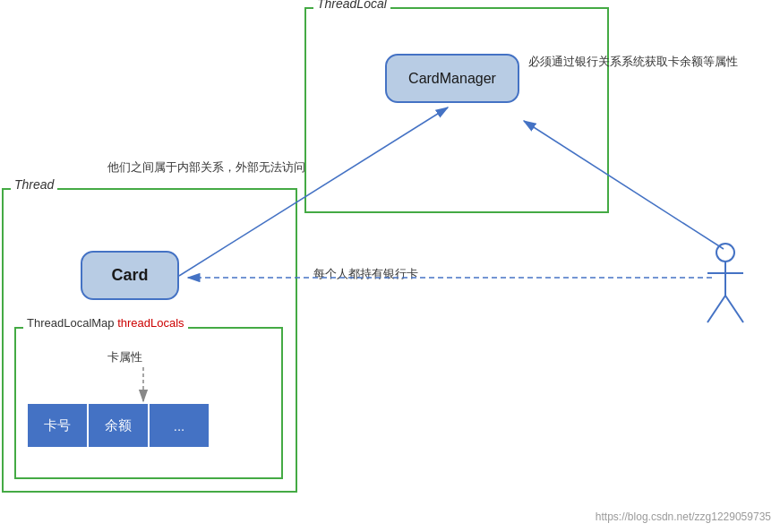 The height and width of the screenshot is (532, 780). What do you see at coordinates (352, 5) in the screenshot?
I see `threadlocal-label: ThreadLocal` at bounding box center [352, 5].